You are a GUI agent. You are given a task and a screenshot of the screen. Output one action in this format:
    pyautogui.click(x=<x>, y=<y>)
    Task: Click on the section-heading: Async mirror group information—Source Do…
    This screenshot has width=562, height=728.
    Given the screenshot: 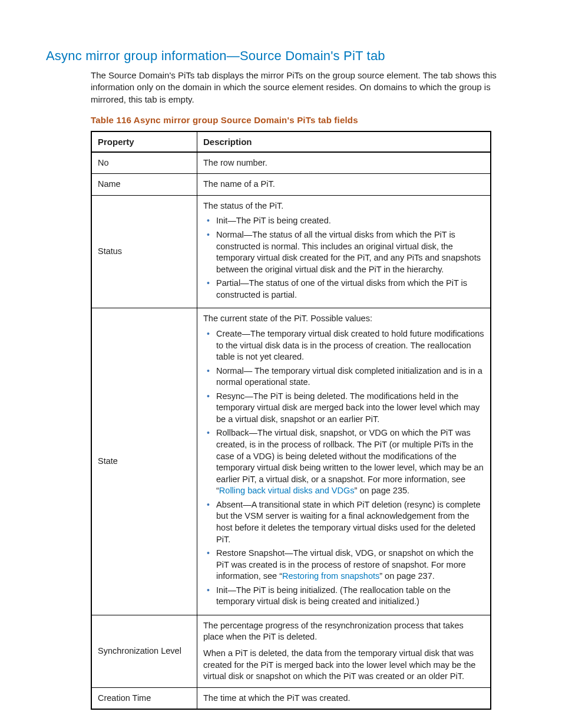 What is the action you would take?
    pyautogui.click(x=281, y=56)
    